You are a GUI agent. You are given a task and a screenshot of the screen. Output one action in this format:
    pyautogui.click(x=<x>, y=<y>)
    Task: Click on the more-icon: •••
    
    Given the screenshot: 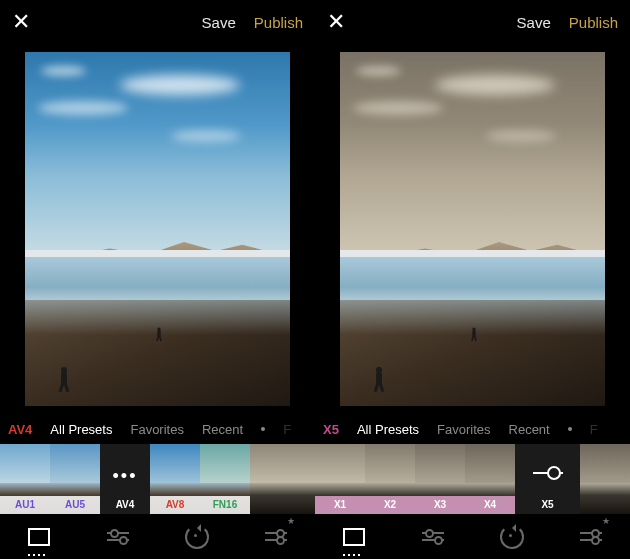 What is the action you would take?
    pyautogui.click(x=126, y=476)
    